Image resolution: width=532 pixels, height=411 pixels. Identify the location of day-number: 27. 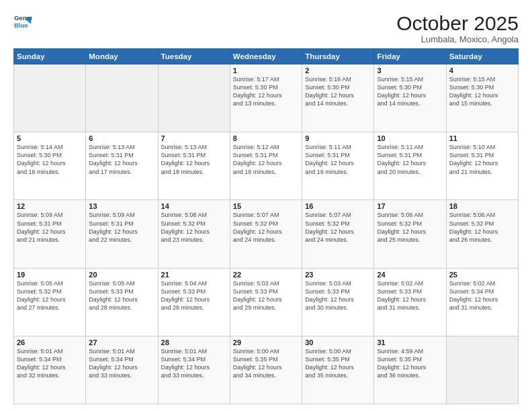
(122, 342).